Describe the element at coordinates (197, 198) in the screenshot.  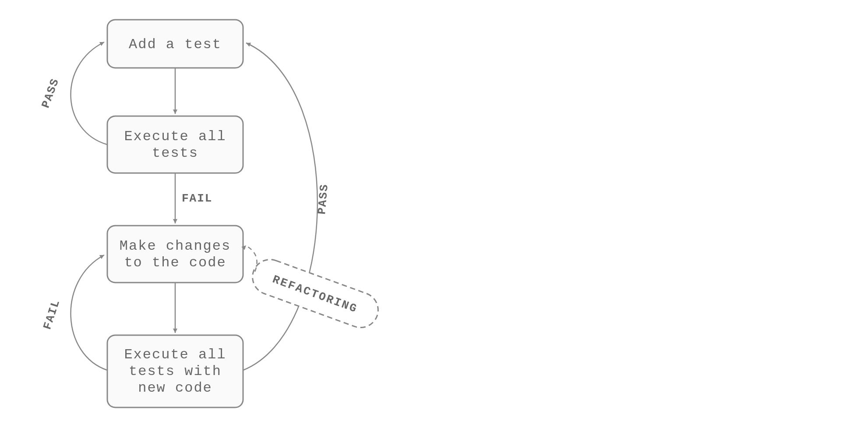
I see `label-fail-mid: FAIL` at that location.